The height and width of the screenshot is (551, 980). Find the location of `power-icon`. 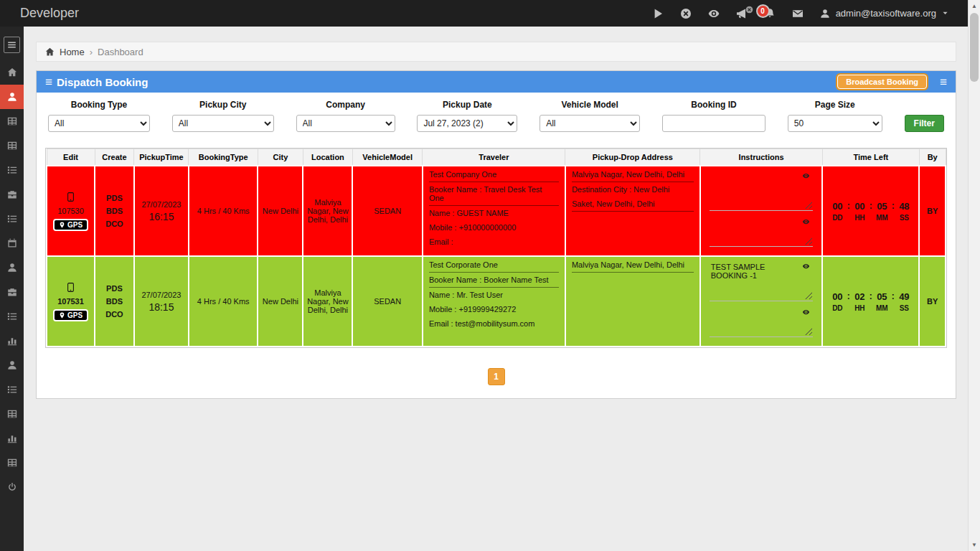

power-icon is located at coordinates (12, 487).